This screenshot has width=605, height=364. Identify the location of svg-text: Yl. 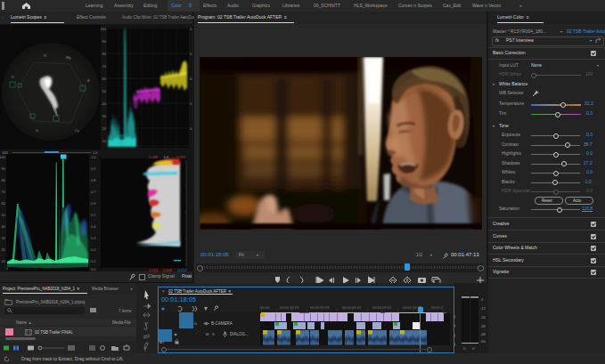
(12, 77).